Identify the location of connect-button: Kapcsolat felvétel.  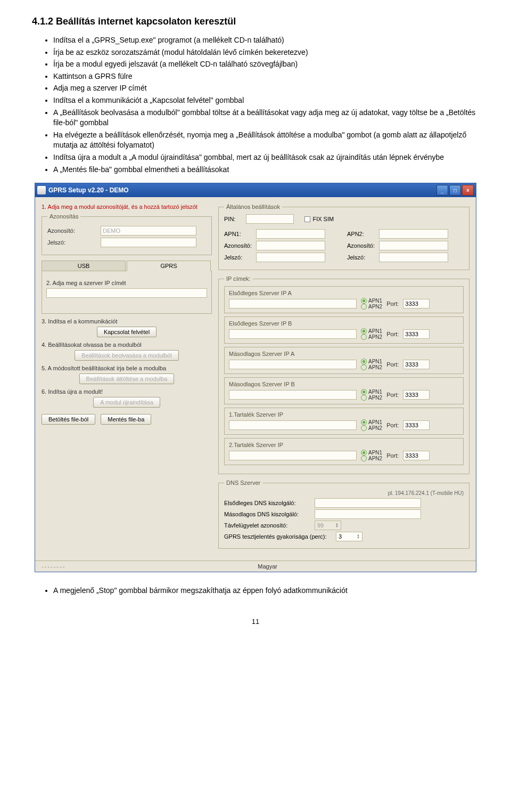
(127, 332).